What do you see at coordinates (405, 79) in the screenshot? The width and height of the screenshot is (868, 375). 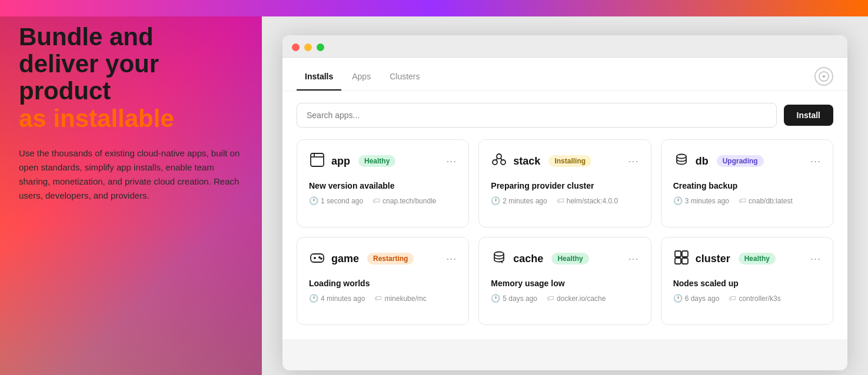 I see `tab-clusters: Clusters` at bounding box center [405, 79].